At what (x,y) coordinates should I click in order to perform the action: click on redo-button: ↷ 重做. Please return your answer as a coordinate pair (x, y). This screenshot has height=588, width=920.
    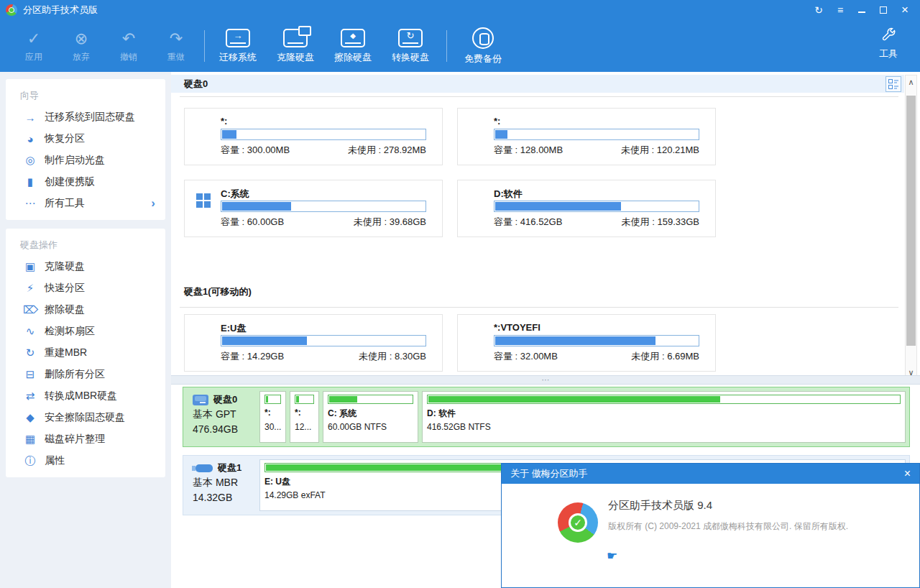
    Looking at the image, I should click on (176, 46).